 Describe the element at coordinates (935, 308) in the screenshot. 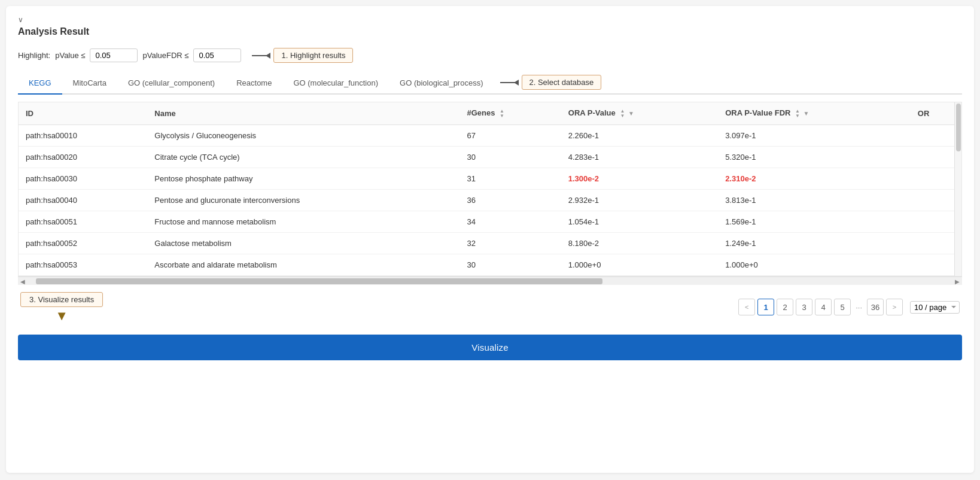

I see `per-page-select: 10 / page 20 / page 50 / page` at that location.